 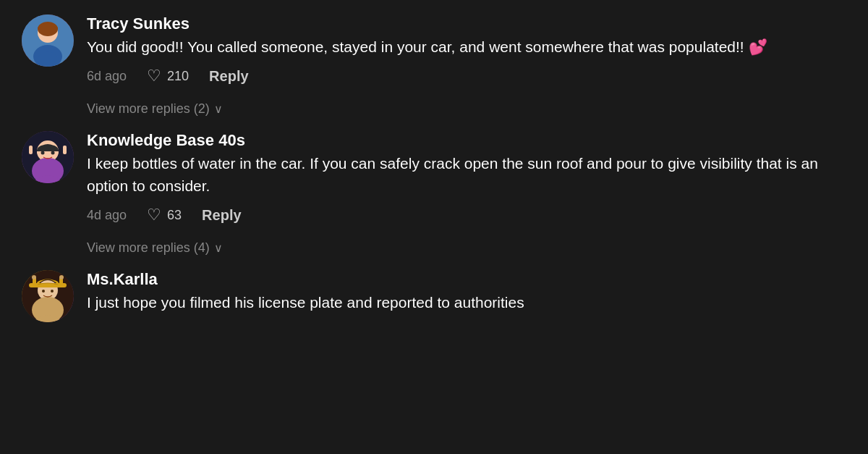 I want to click on chevron-down-icon-tracy: ∨, so click(x=218, y=109).